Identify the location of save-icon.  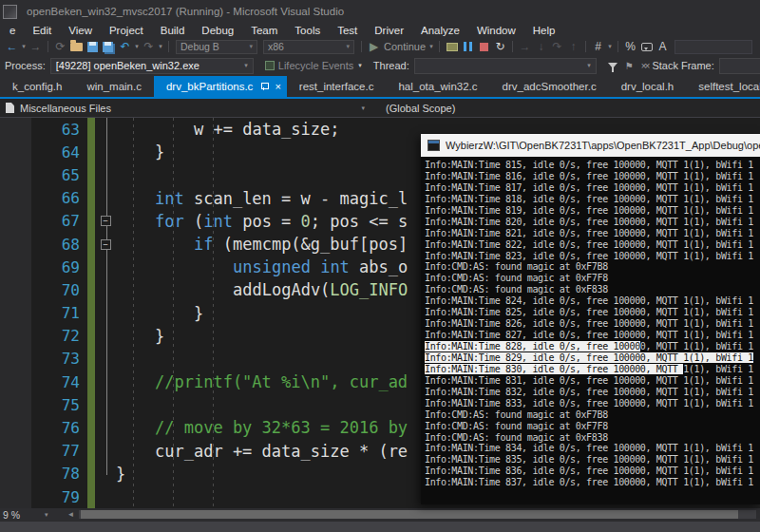
(93, 47).